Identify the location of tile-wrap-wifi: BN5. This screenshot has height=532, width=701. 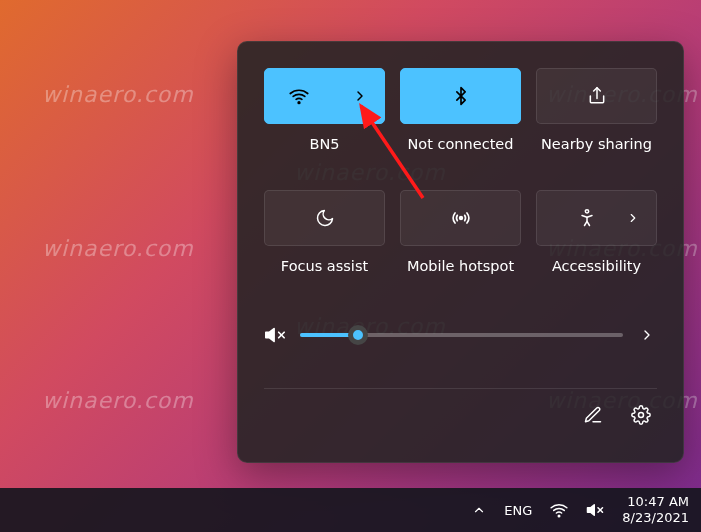
(324, 110).